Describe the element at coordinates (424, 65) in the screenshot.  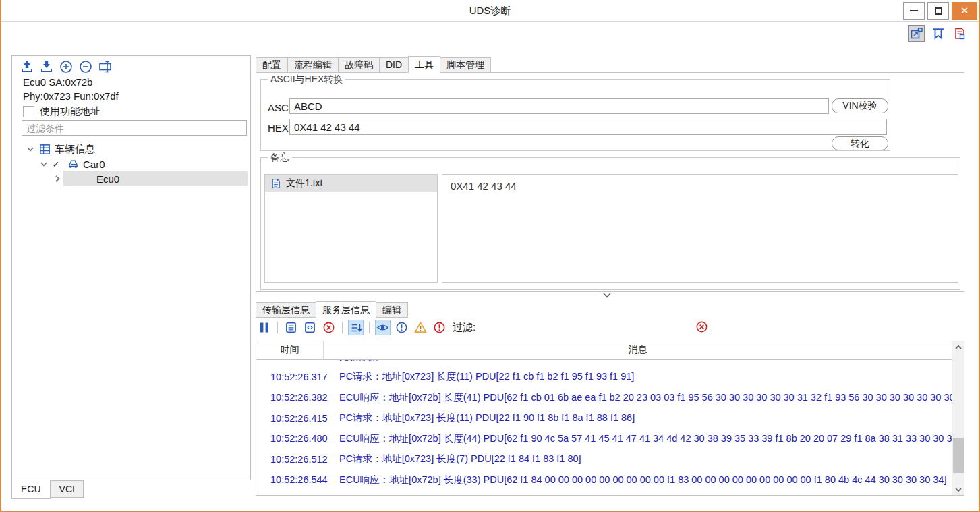
I see `tab-tools: 工具` at that location.